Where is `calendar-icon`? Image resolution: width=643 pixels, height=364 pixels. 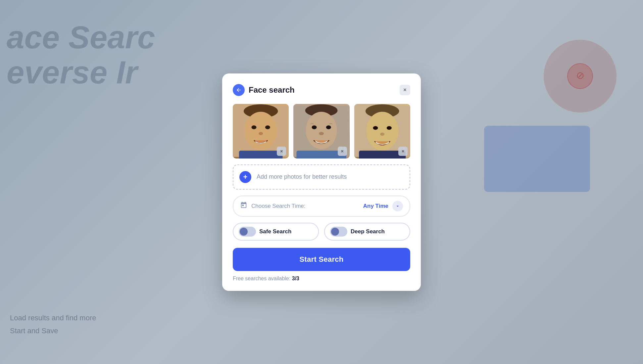 calendar-icon is located at coordinates (244, 206).